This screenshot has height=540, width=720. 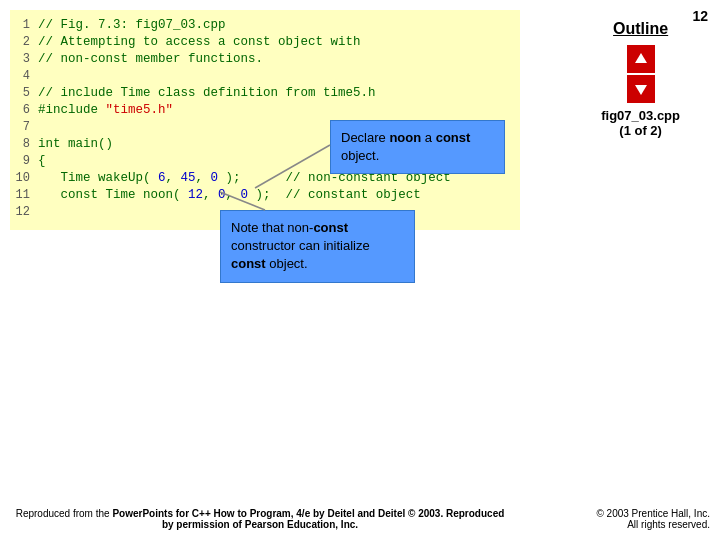 I want to click on code-line-11: 11 const Time noon( 12, 0, 0 ); // const…, so click(x=265, y=196).